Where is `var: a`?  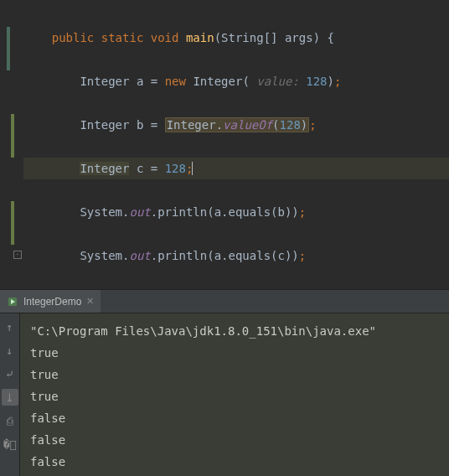
var: a is located at coordinates (140, 81).